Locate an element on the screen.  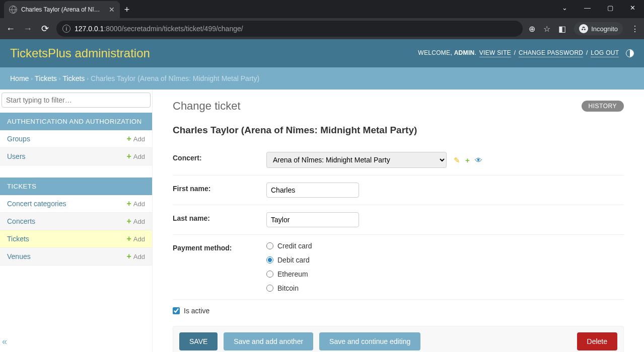
add-related-icon: + is located at coordinates (467, 160).